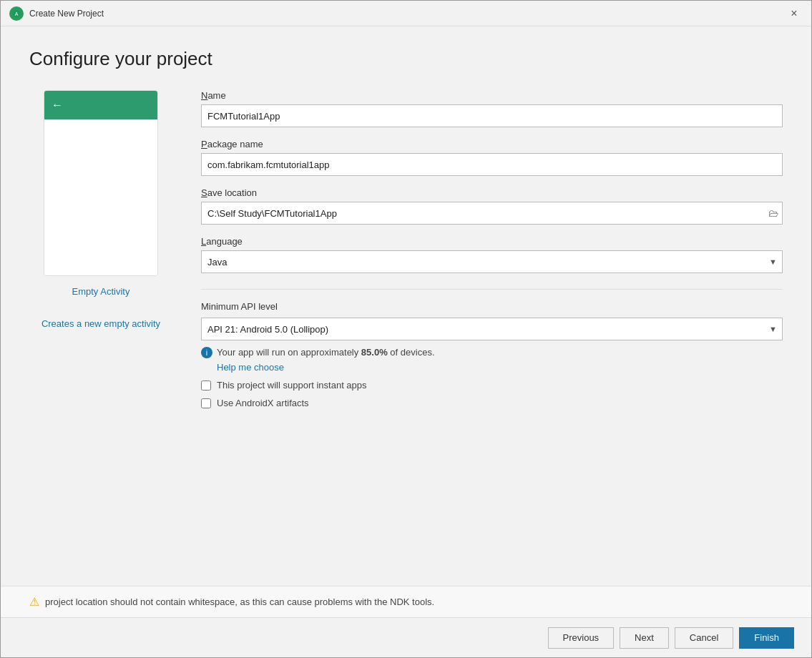 Image resolution: width=812 pixels, height=658 pixels. Describe the element at coordinates (408, 14) in the screenshot. I see `title-bar-text: Create New Project` at that location.